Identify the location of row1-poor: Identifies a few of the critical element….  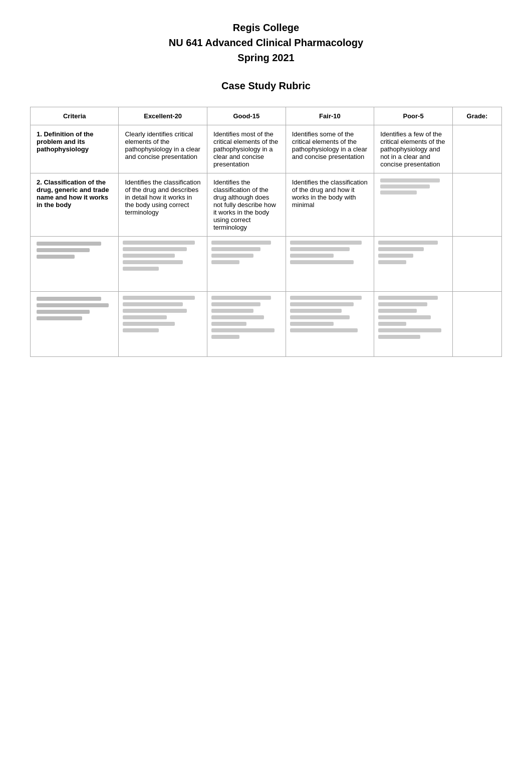
(414, 149).